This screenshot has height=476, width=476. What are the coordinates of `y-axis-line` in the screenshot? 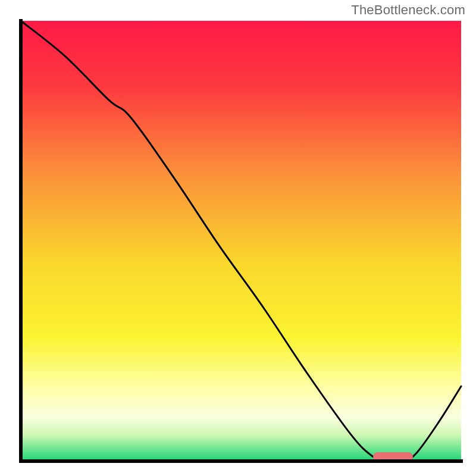 It's located at (21, 241).